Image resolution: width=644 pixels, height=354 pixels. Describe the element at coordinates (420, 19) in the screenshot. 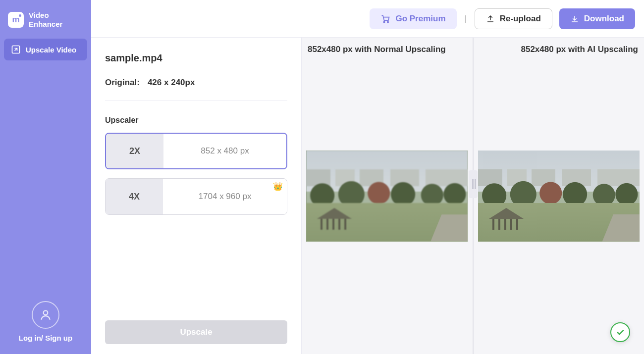

I see `go-premium-label: Go Premium` at that location.